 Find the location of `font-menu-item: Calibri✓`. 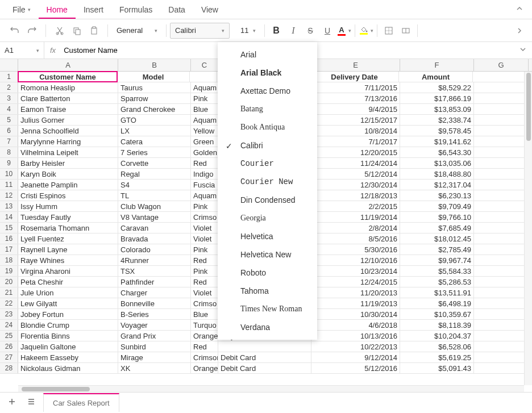

font-menu-item: Calibri✓ is located at coordinates (267, 145).